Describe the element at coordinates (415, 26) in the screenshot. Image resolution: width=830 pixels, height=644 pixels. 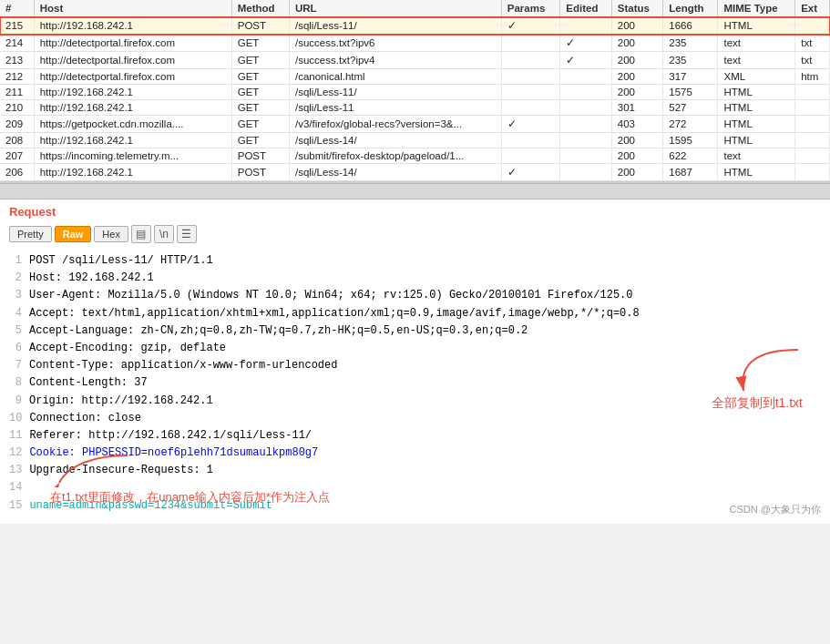
I see `table-row: 215http://192.168.242.1POST/sqli/Less-11…` at that location.